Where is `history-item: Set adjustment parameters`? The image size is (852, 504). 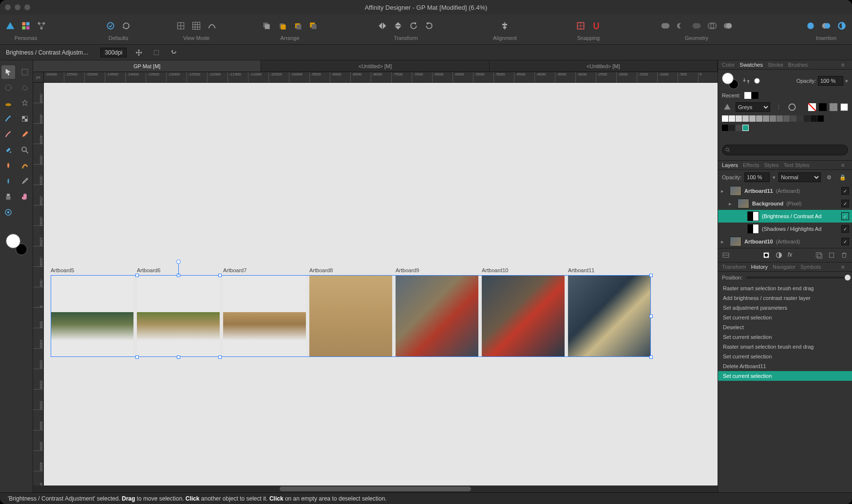
history-item: Set adjustment parameters is located at coordinates (785, 308).